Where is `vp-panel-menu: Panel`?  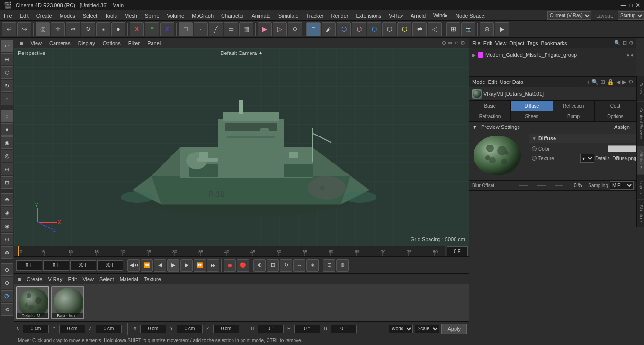
vp-panel-menu: Panel is located at coordinates (154, 43).